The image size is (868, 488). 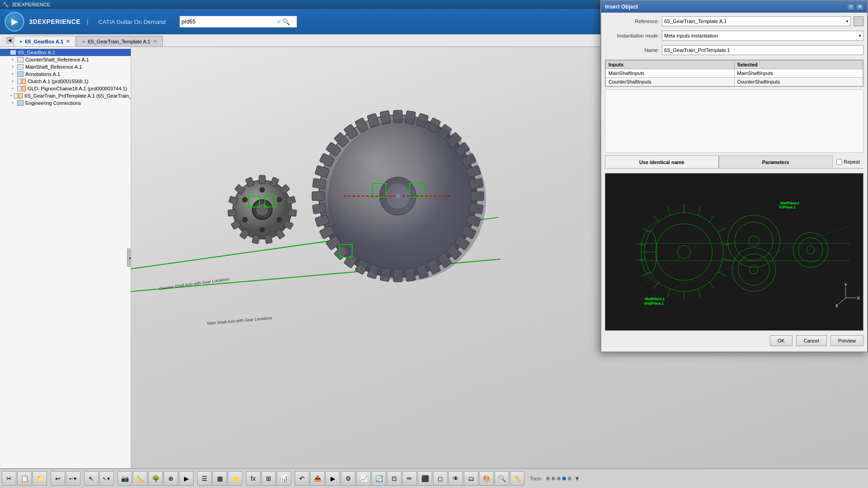 What do you see at coordinates (13, 103) in the screenshot?
I see `tree-expand-6: +` at bounding box center [13, 103].